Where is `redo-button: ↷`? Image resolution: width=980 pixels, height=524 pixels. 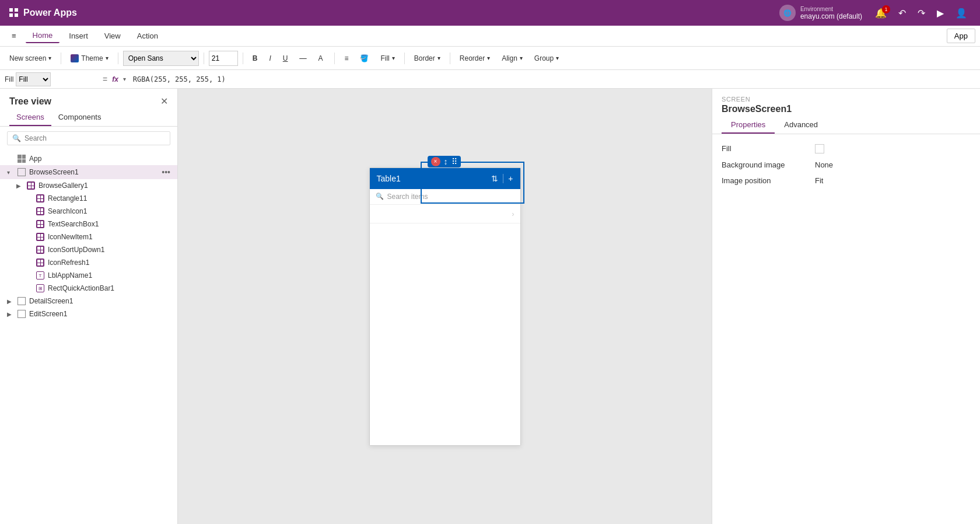 redo-button: ↷ is located at coordinates (922, 13).